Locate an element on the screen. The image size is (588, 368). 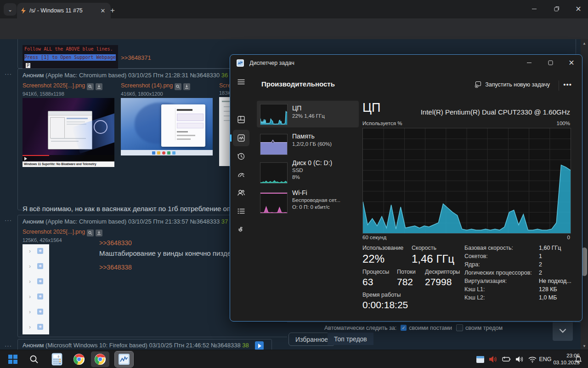
thumbnail-tall-list: ›✱ ›✱ ›✱ ›✱ ›✱ ›✱ is located at coordinates (36, 289).